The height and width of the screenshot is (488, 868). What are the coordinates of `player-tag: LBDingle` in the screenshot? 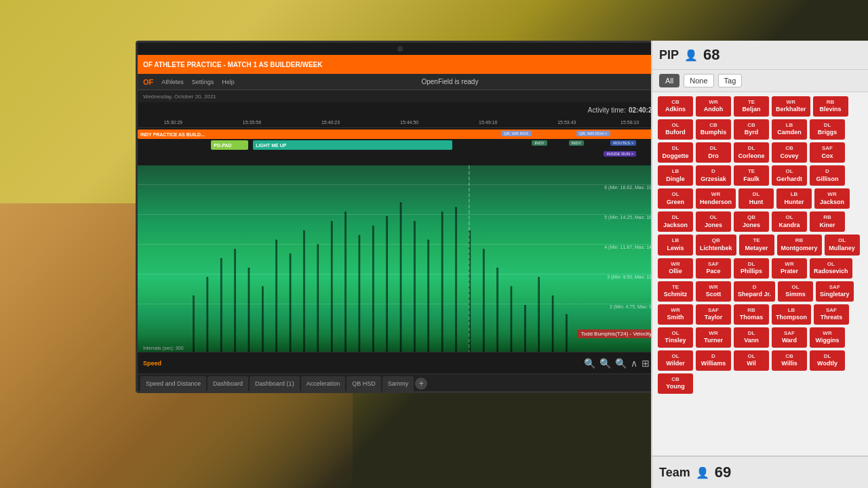 It's located at (675, 176).